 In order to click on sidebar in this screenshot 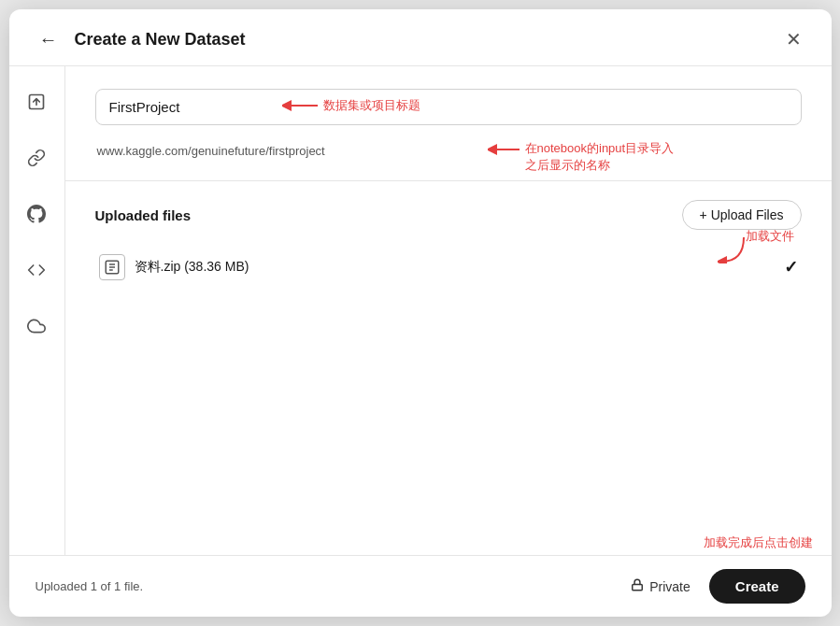, I will do `click(37, 310)`.